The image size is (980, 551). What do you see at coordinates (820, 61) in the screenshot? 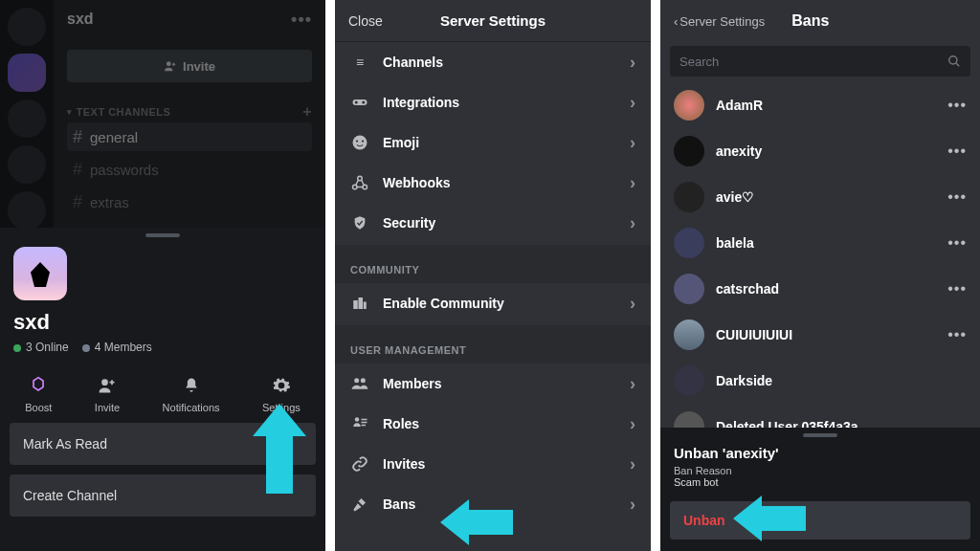
I see `search-input: Search` at bounding box center [820, 61].